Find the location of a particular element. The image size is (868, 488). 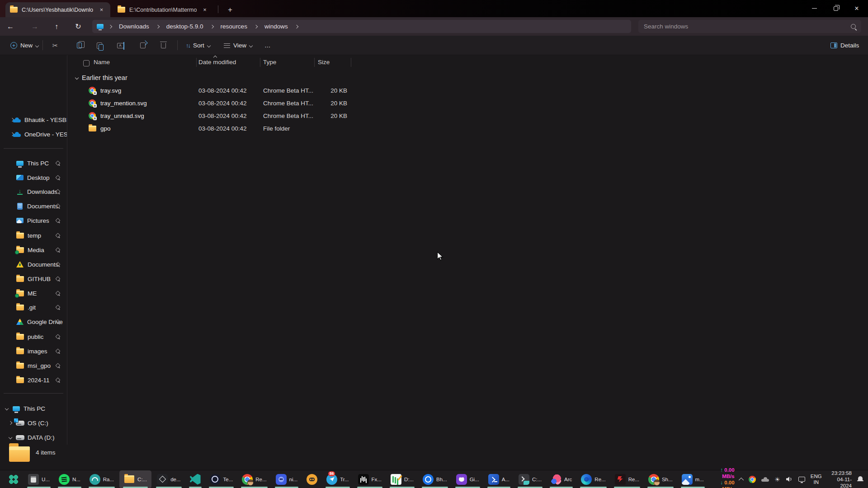

taskbar-app-desktop3d: de... is located at coordinates (169, 479).